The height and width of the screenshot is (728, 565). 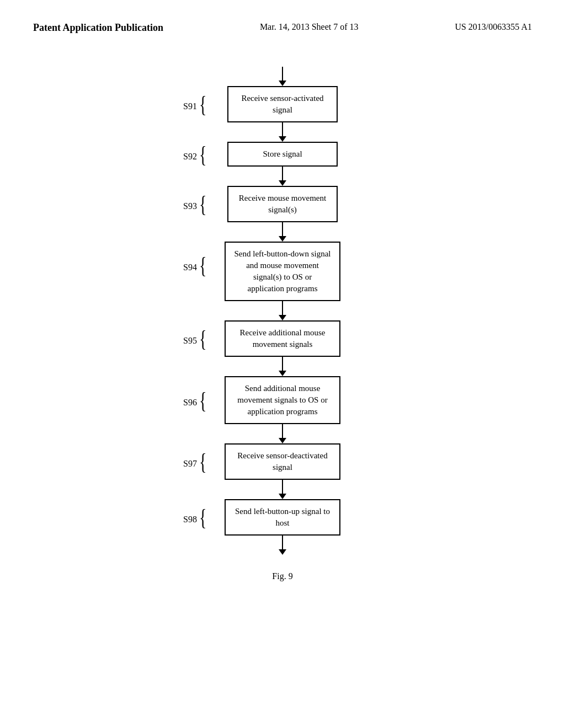 What do you see at coordinates (282, 132) in the screenshot?
I see `arrow-s91-s92` at bounding box center [282, 132].